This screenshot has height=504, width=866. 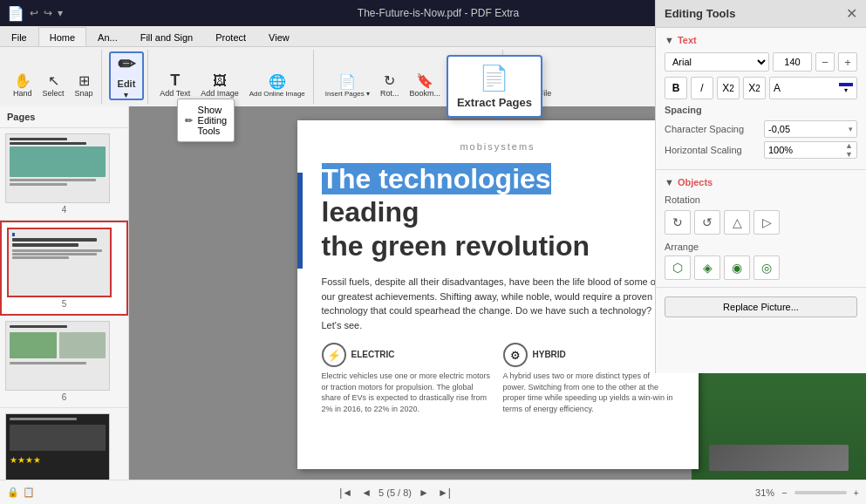 I want to click on hybrid-title: HYBRID, so click(x=549, y=354).